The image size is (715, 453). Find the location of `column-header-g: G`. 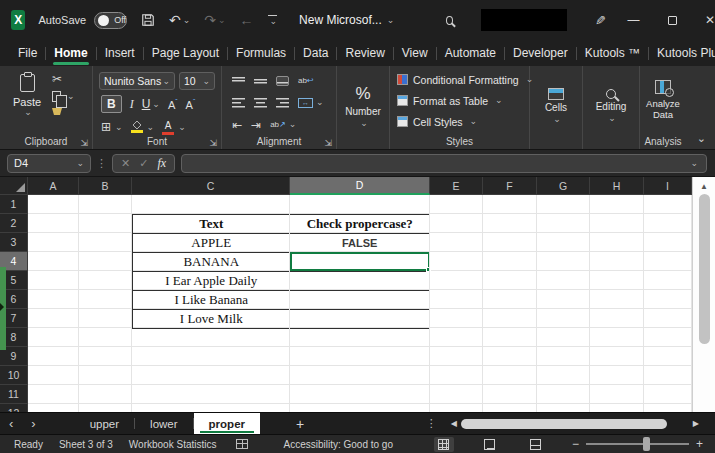

column-header-g: G is located at coordinates (564, 186).